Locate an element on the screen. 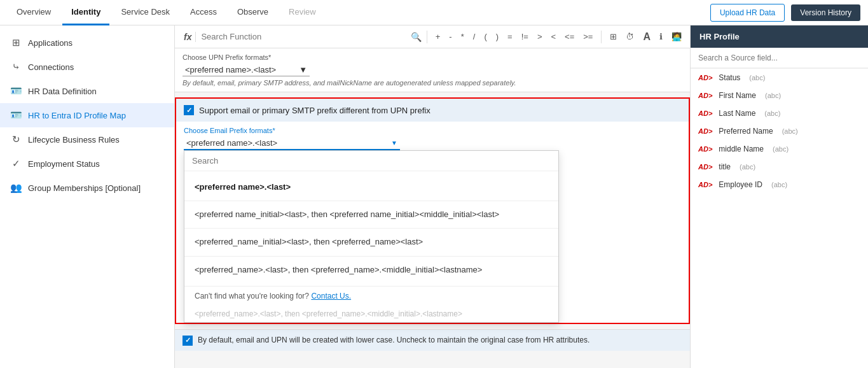 This screenshot has height=368, width=868. hr-item-type-lastname: (abc) is located at coordinates (772, 113).